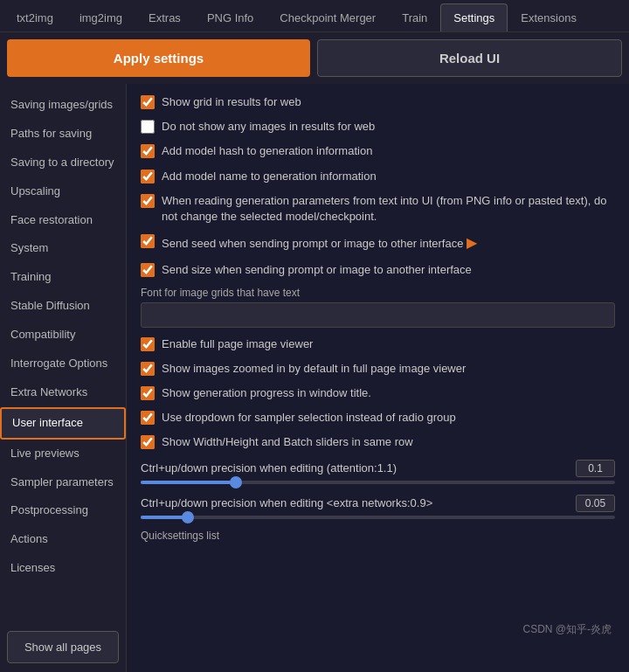  Describe the element at coordinates (63, 336) in the screenshot. I see `sidebar-item-8: Compatibility` at that location.